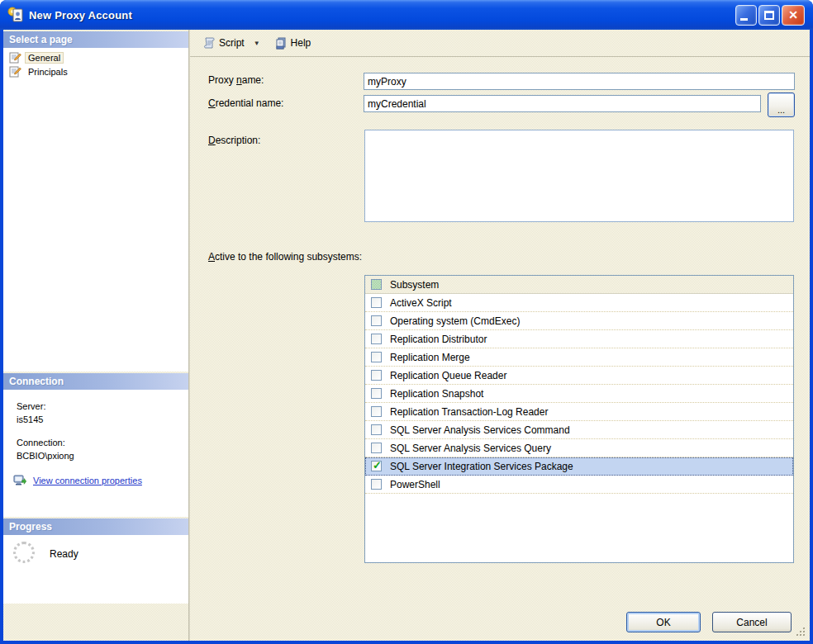  I want to click on spinner-icon, so click(24, 552).